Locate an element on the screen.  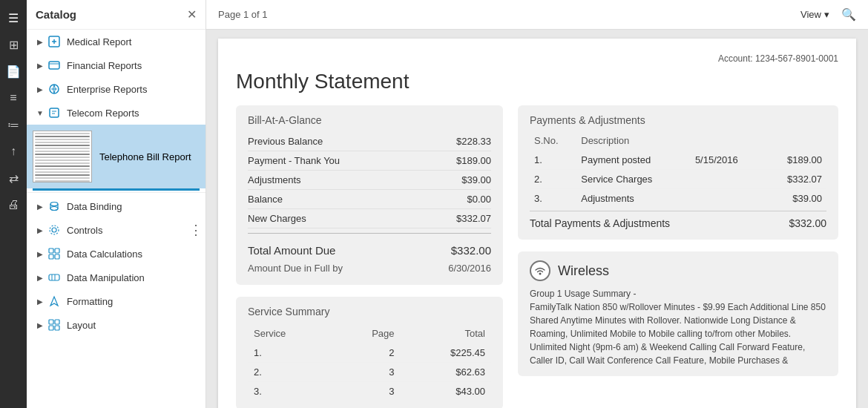
sidebar-item-formatting: ▶ Formatting is located at coordinates (116, 301).